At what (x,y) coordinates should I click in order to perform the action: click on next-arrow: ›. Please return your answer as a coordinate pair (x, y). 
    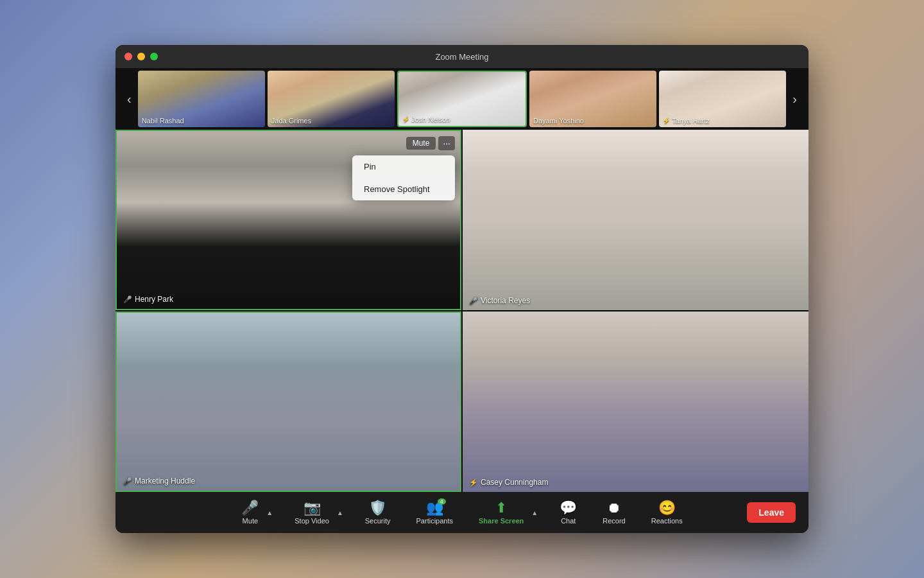
    Looking at the image, I should click on (794, 99).